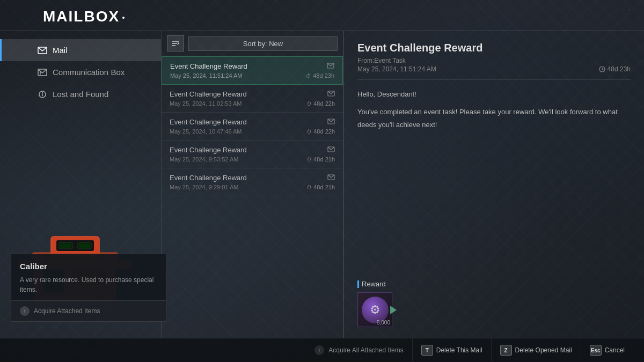 The height and width of the screenshot is (362, 644). Describe the element at coordinates (89, 285) in the screenshot. I see `tooltip-description: A very rare resource. Used to purchase s…` at that location.